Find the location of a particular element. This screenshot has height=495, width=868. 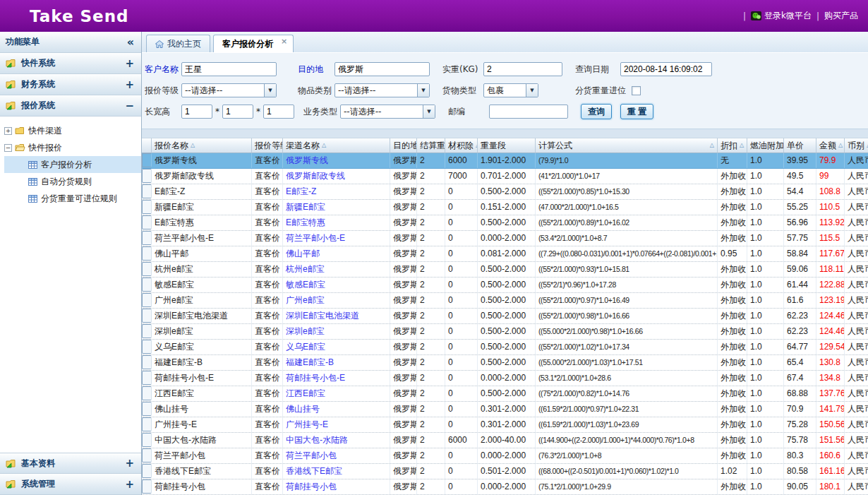

postcode-input is located at coordinates (529, 112).